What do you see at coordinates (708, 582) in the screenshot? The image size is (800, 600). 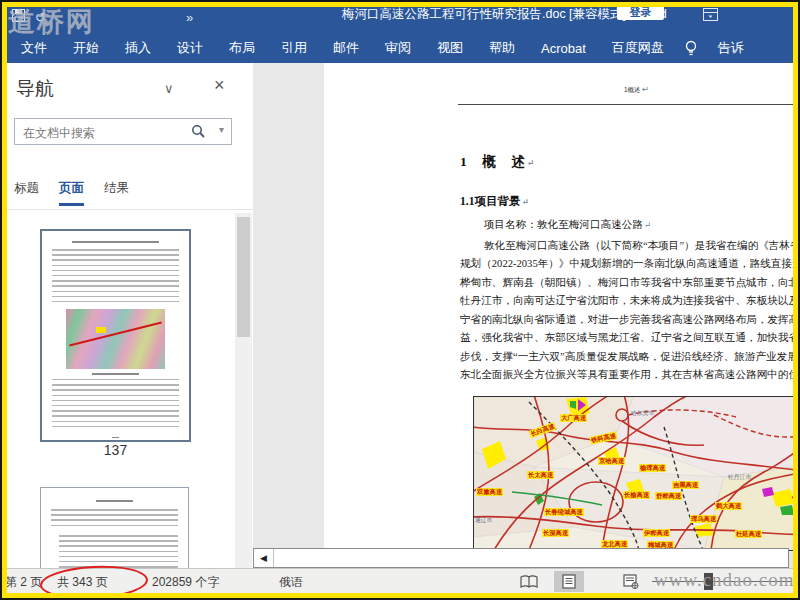 I see `zoom-slider-thumb` at bounding box center [708, 582].